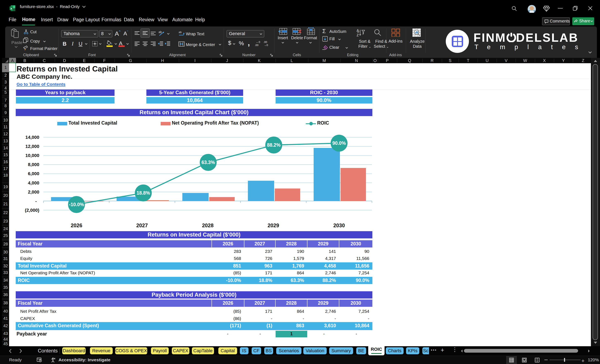  What do you see at coordinates (208, 162) in the screenshot?
I see `svg-text: 63.3%` at bounding box center [208, 162].